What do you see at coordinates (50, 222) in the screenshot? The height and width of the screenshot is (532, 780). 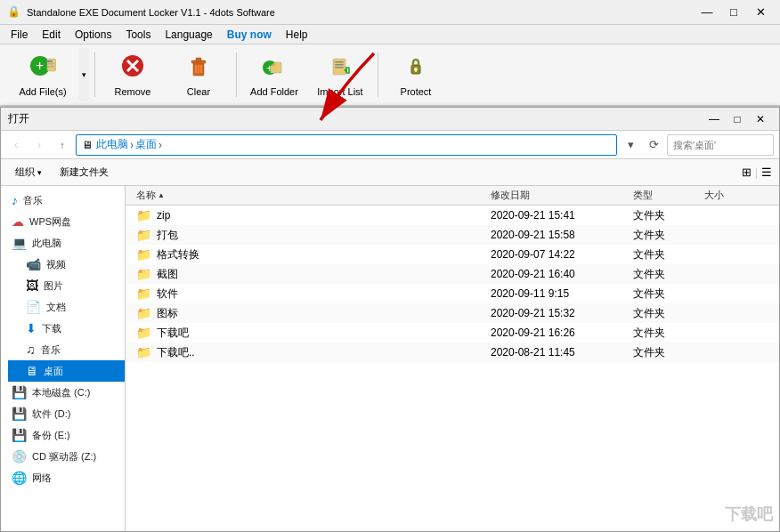 I see `sidebar-label-wps: WPS网盘` at bounding box center [50, 222].